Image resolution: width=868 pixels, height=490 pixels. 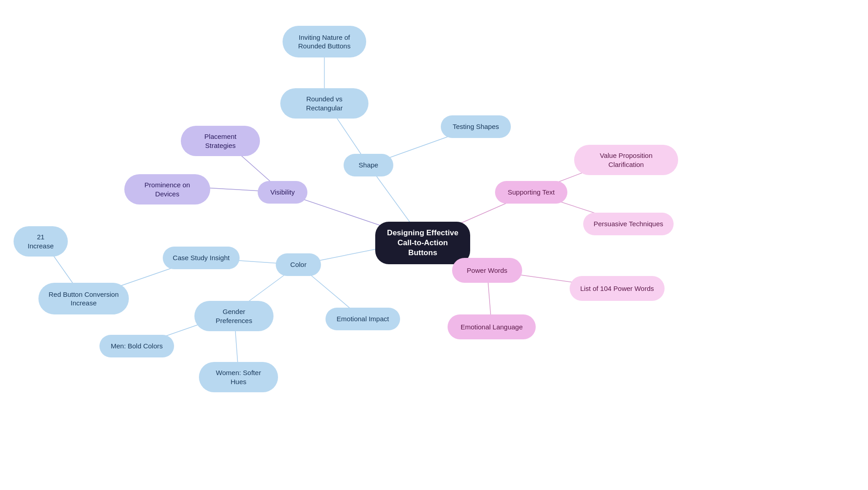 I want to click on node-emotional_language: Emotional Language, so click(x=492, y=327).